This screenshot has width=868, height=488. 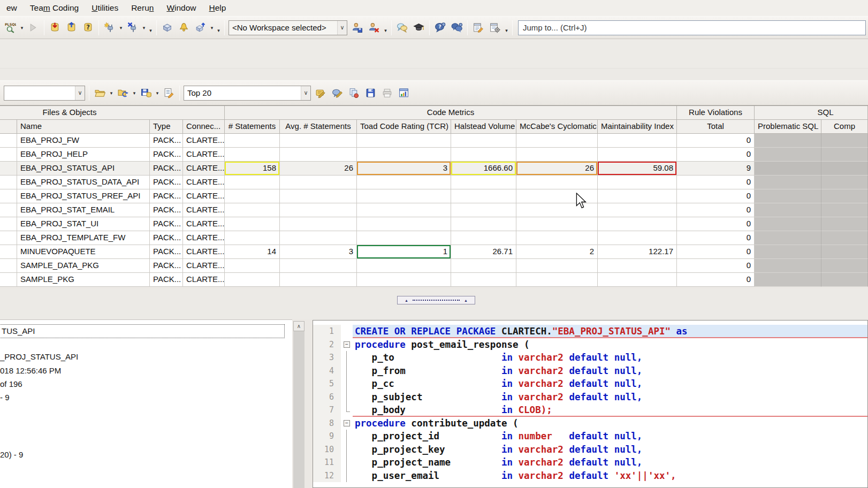 I want to click on cell-stmts: 158, so click(x=253, y=169).